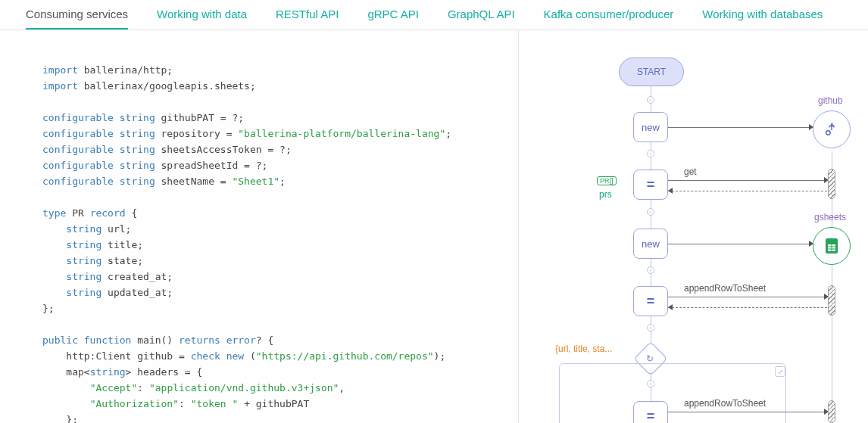 This screenshot has height=423, width=868. What do you see at coordinates (609, 17) in the screenshot?
I see `tab-kafka: Kafka consumer/producer` at bounding box center [609, 17].